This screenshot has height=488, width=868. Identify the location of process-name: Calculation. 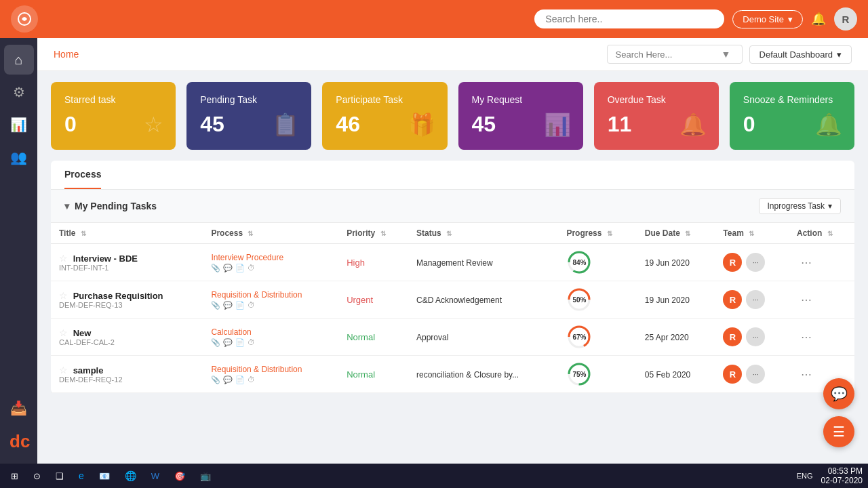
(271, 332).